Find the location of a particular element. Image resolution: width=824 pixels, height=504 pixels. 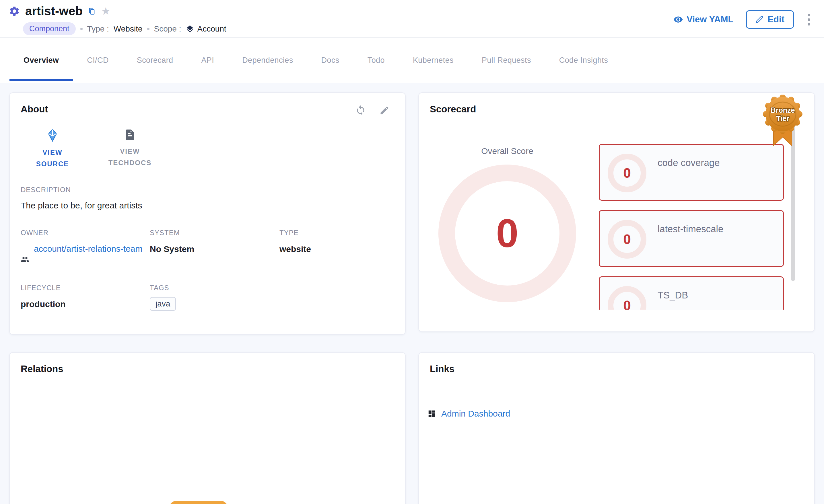

edit-button: Edit is located at coordinates (770, 19).